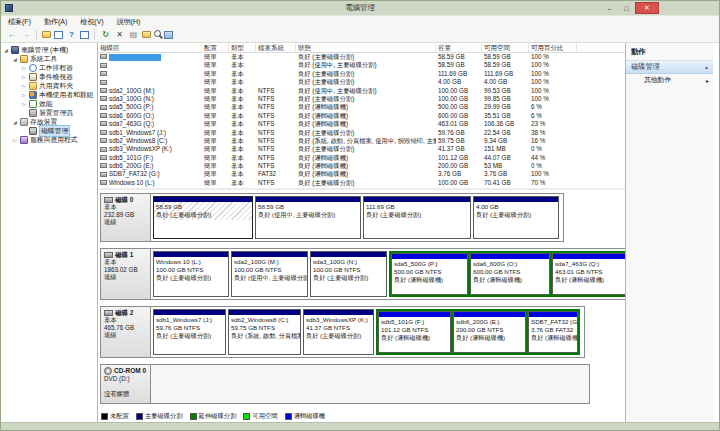 The image size is (720, 431). I want to click on cdrom-label: CD-ROM 0 DVD (D:) 沒有媒體, so click(126, 384).